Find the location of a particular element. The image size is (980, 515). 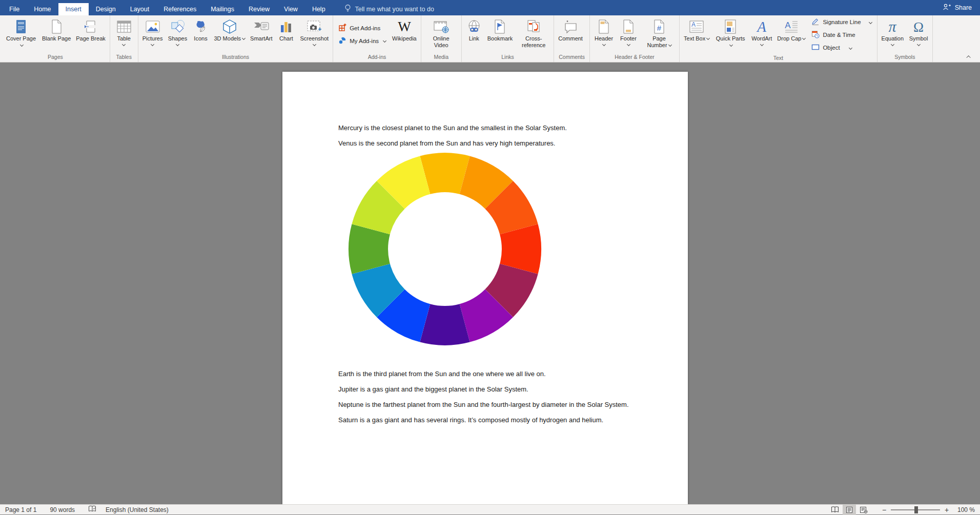

print-layout-button is located at coordinates (849, 510).